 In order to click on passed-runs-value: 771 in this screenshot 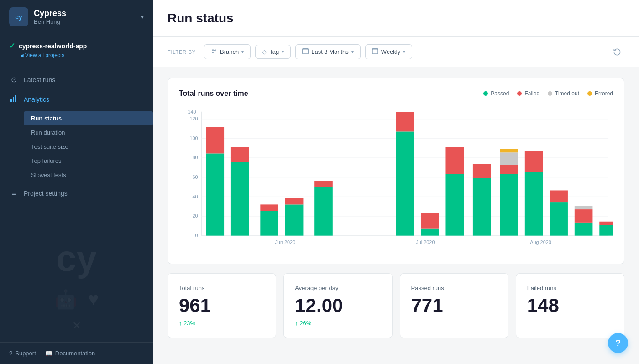, I will do `click(454, 306)`.